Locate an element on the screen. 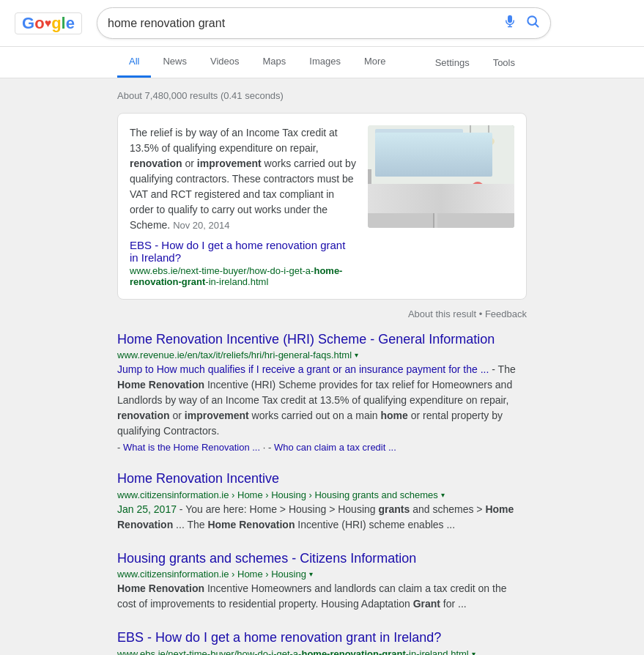 The width and height of the screenshot is (644, 655). result-item-4: EBS - How do I get a home renovation gra… is located at coordinates (322, 642).